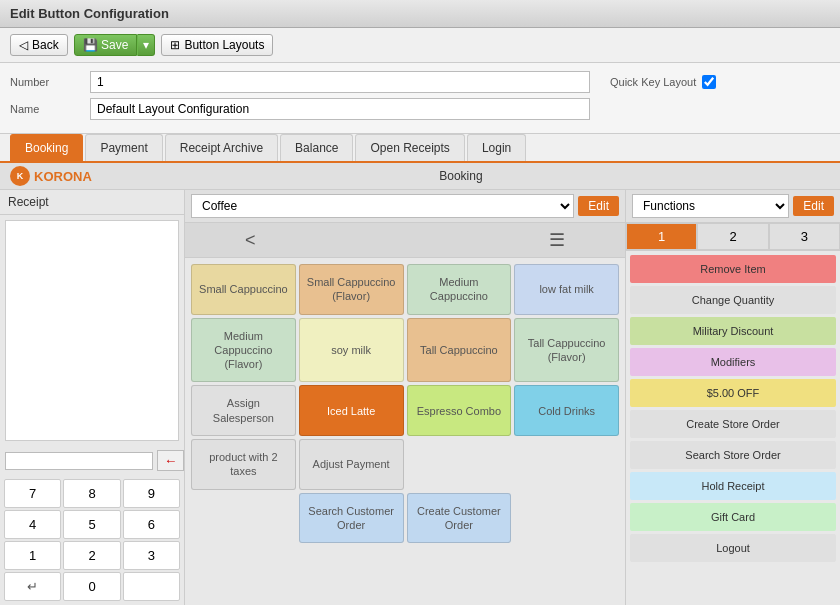 This screenshot has width=840, height=605. I want to click on func-btn-search-store-order: Search Store Order, so click(733, 455).